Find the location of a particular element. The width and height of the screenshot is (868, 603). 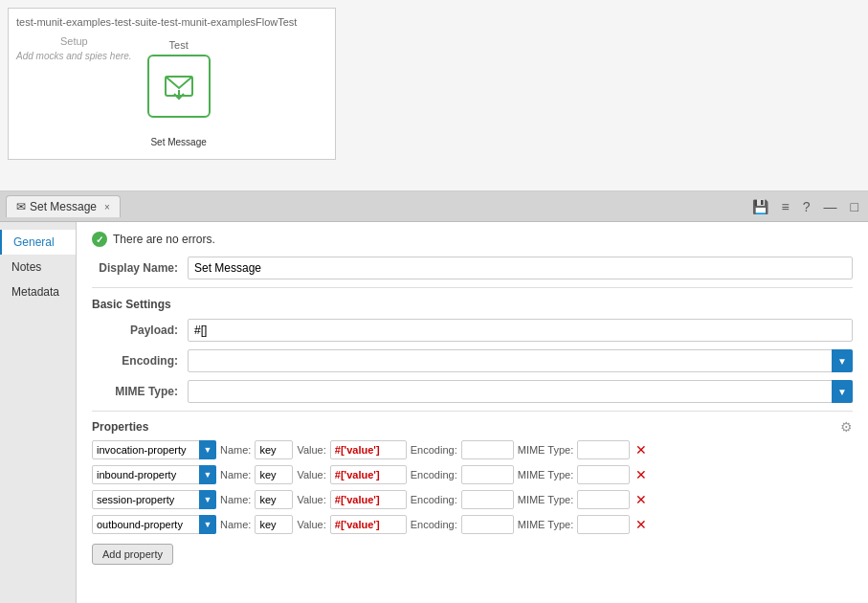

set-message-component is located at coordinates (179, 86).